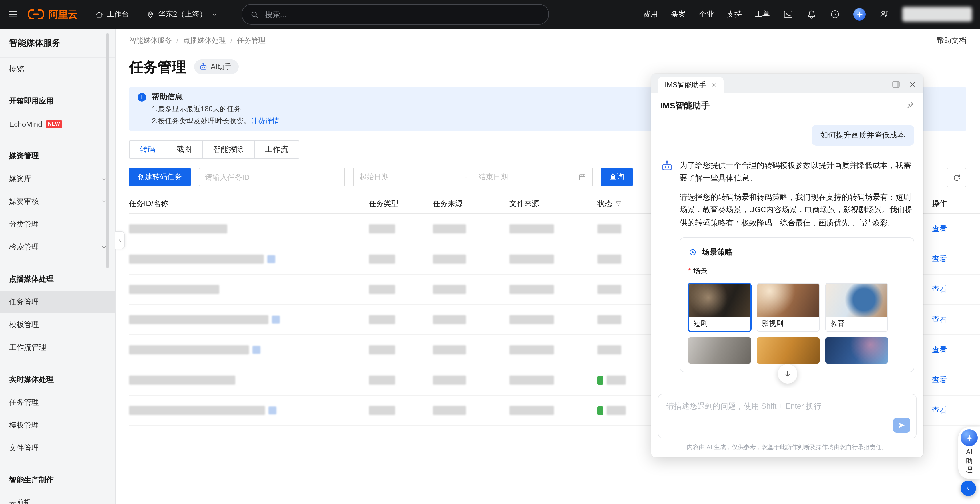 This screenshot has height=504, width=980. Describe the element at coordinates (706, 14) in the screenshot. I see `enterprise-link: 企业` at that location.